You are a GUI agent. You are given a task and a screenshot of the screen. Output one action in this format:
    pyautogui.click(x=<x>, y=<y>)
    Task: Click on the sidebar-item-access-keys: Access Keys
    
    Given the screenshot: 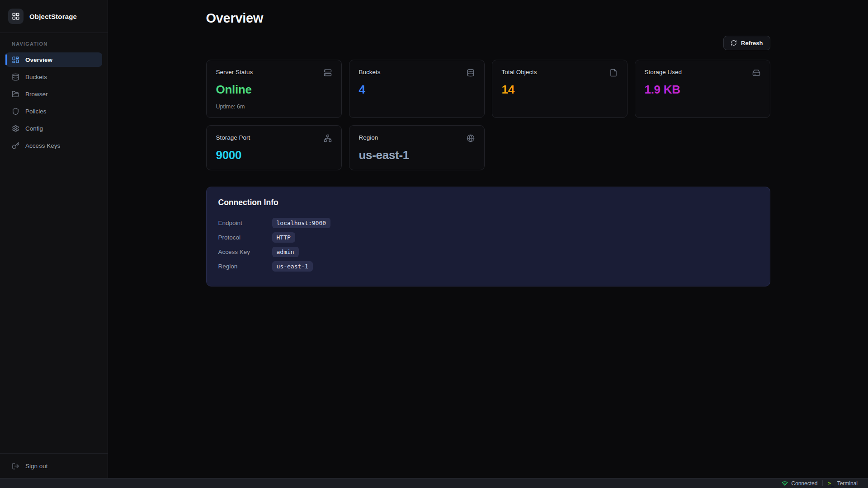 What is the action you would take?
    pyautogui.click(x=54, y=145)
    